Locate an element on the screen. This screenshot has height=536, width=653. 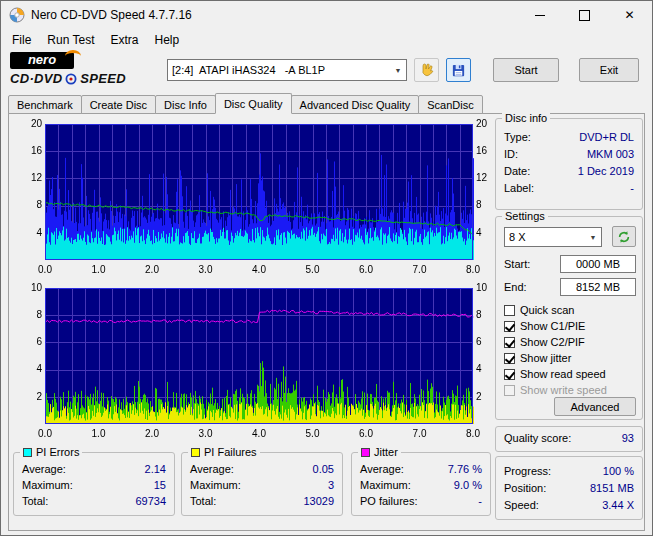
pi-errors-stats-group: PI Errors Average: 2.14 Maximum: 15 Tota… is located at coordinates (94, 484).